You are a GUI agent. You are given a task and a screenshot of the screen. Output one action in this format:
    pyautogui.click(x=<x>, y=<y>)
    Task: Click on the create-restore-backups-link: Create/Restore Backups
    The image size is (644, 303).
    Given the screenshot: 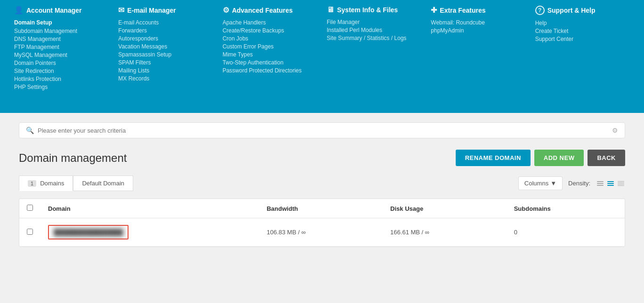 What is the action you would take?
    pyautogui.click(x=270, y=31)
    